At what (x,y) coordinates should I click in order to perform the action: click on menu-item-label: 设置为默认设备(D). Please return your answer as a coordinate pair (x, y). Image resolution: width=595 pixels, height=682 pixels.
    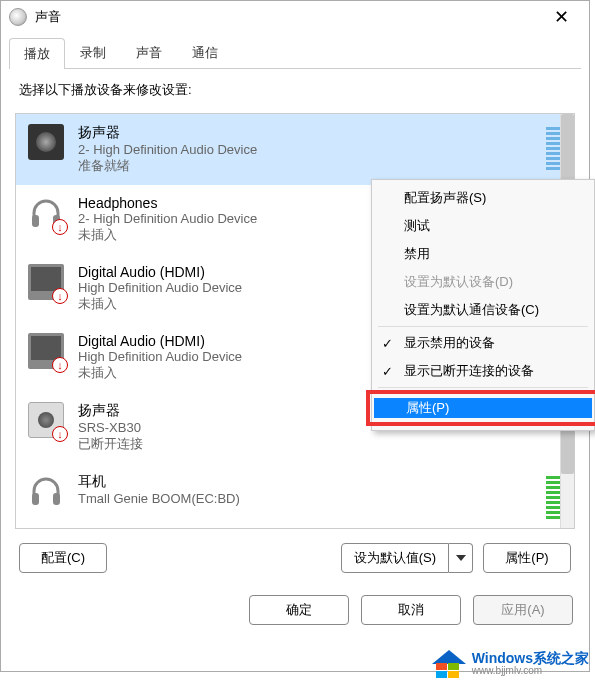
    Looking at the image, I should click on (458, 282).